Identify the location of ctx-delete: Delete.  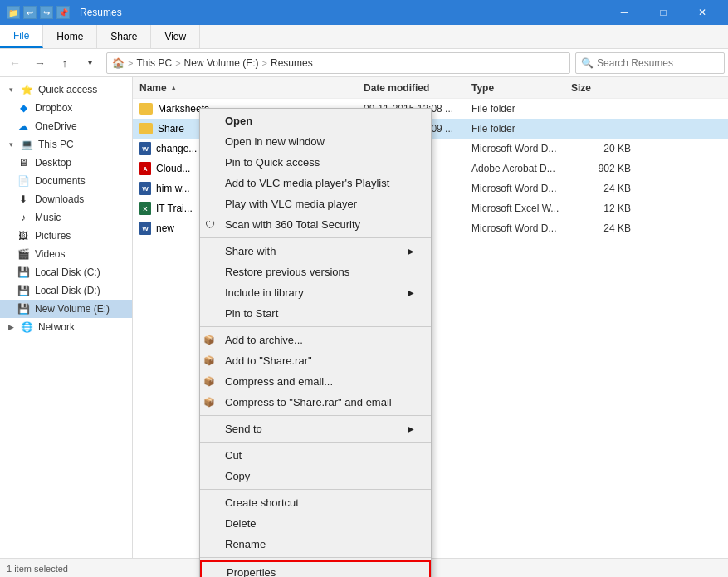
(315, 523).